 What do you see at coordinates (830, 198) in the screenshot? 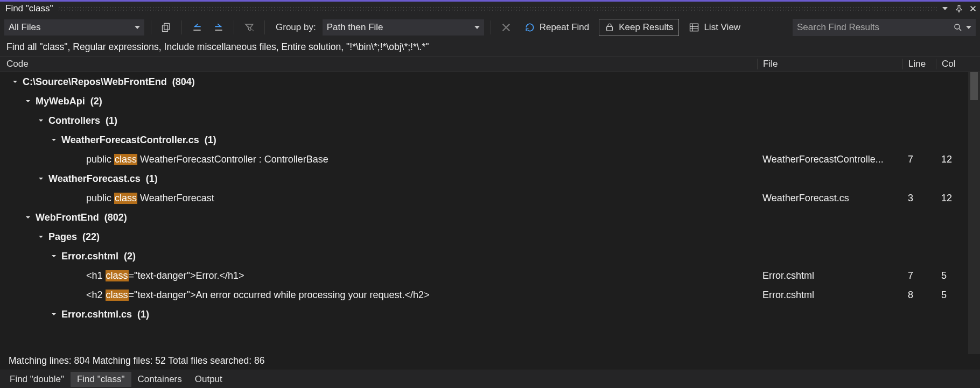
I see `result-file: WeatherForecast.cs` at bounding box center [830, 198].